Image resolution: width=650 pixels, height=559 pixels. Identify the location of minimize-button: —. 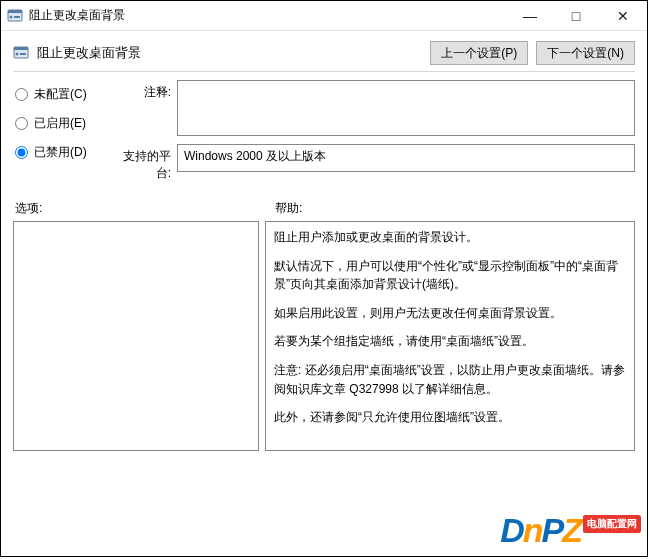
(530, 16).